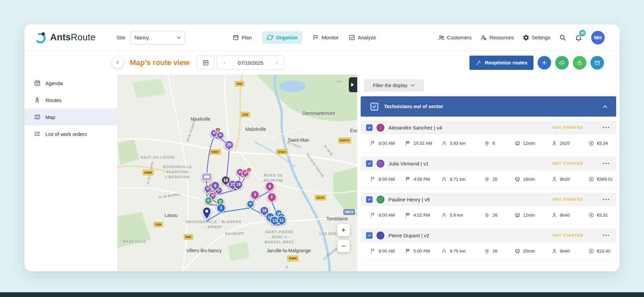 This screenshot has height=297, width=644. Describe the element at coordinates (488, 127) in the screenshot. I see `technician-header-row: Alexandre Sanchez | v4 NOT STARTED` at that location.